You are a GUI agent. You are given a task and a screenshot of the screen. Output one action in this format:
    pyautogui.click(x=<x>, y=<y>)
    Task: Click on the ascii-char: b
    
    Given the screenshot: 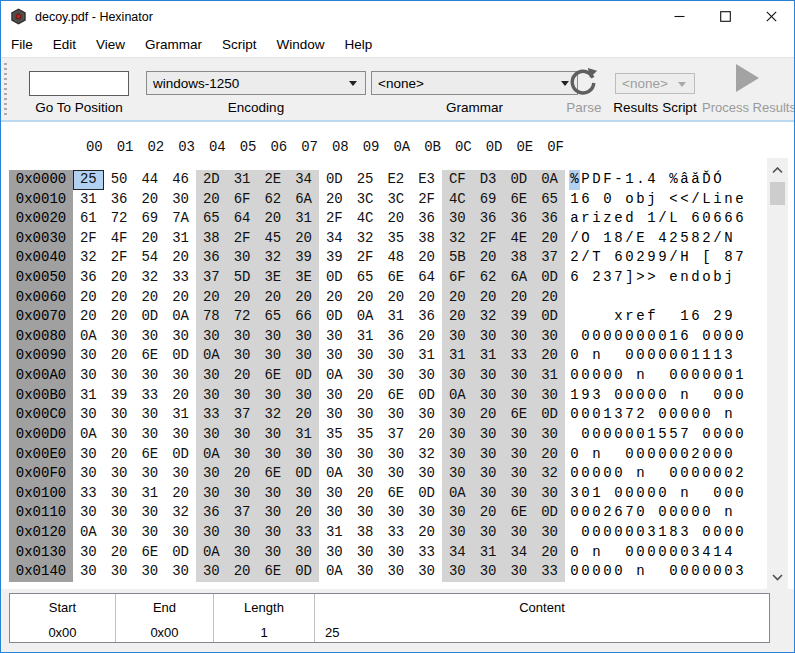 What is the action you would take?
    pyautogui.click(x=640, y=200)
    